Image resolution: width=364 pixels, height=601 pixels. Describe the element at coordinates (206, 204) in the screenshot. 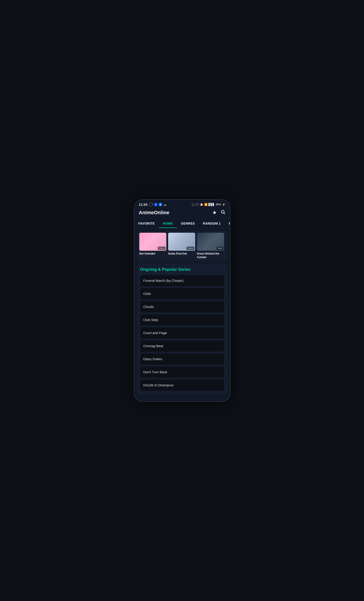

I see `wifi-icon: 📶` at that location.